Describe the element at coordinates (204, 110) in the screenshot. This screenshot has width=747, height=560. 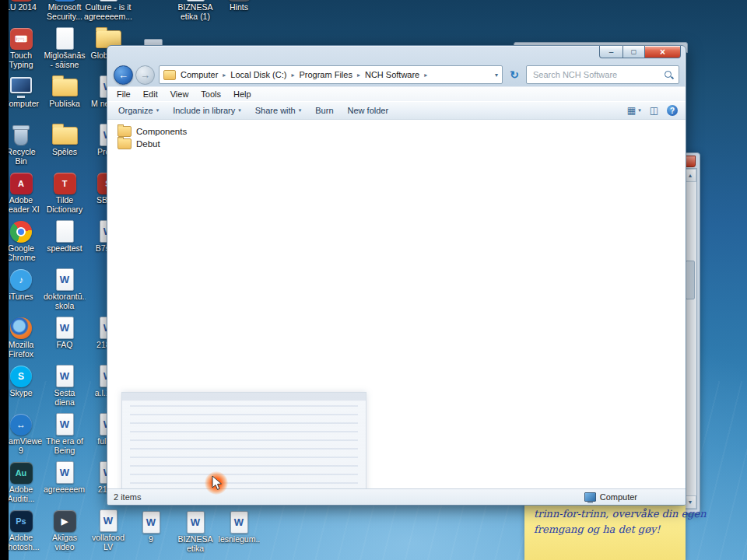
I see `toolbar-button-label: Include in library` at that location.